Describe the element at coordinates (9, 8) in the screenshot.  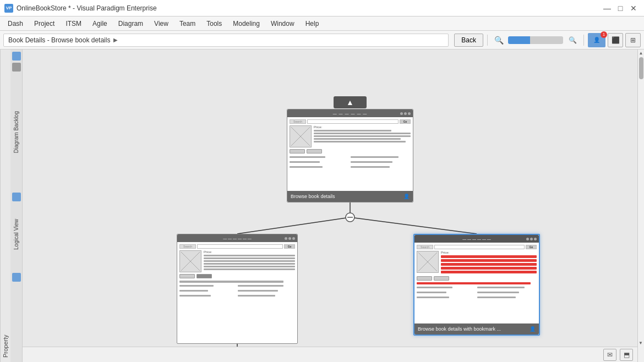
I see `app-icon: VP` at that location.